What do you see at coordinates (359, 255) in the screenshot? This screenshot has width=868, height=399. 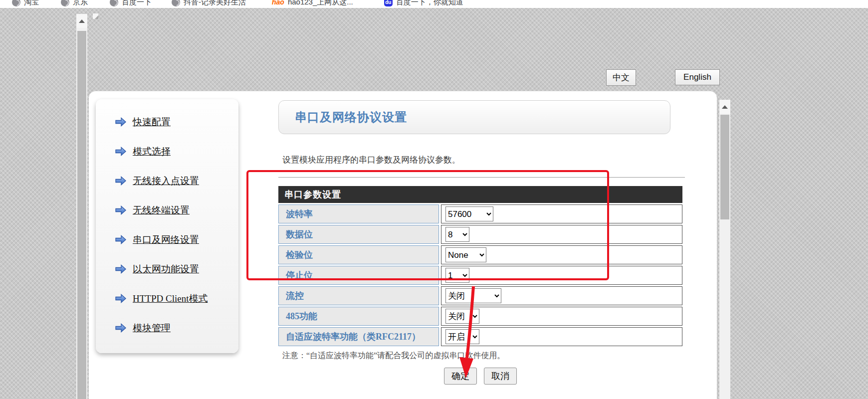 I see `row-label: 检验位` at bounding box center [359, 255].